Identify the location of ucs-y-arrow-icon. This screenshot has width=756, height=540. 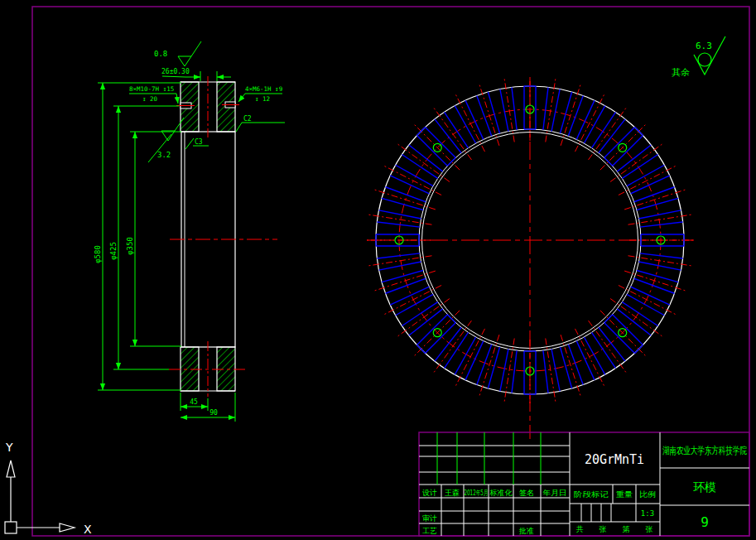
(11, 469).